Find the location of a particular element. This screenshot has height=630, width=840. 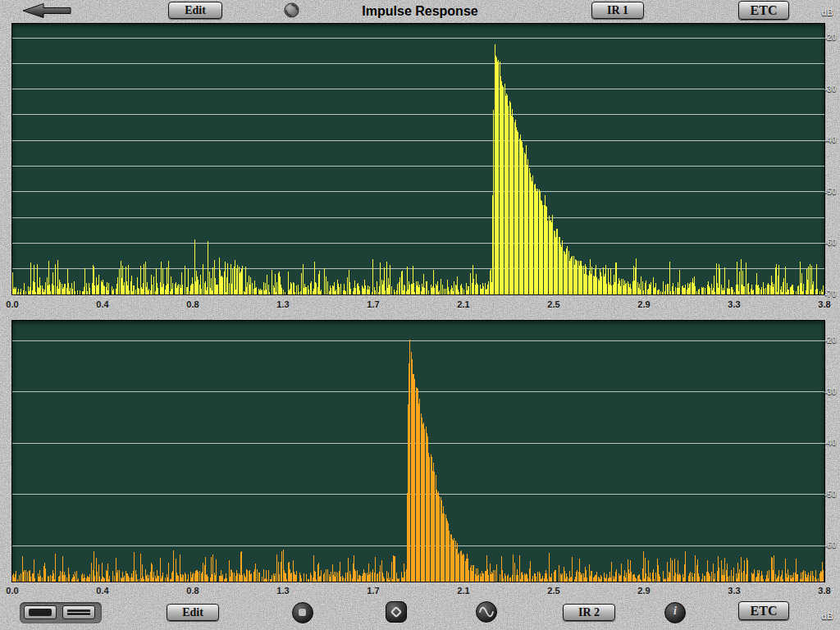

info-icon: i is located at coordinates (675, 611).